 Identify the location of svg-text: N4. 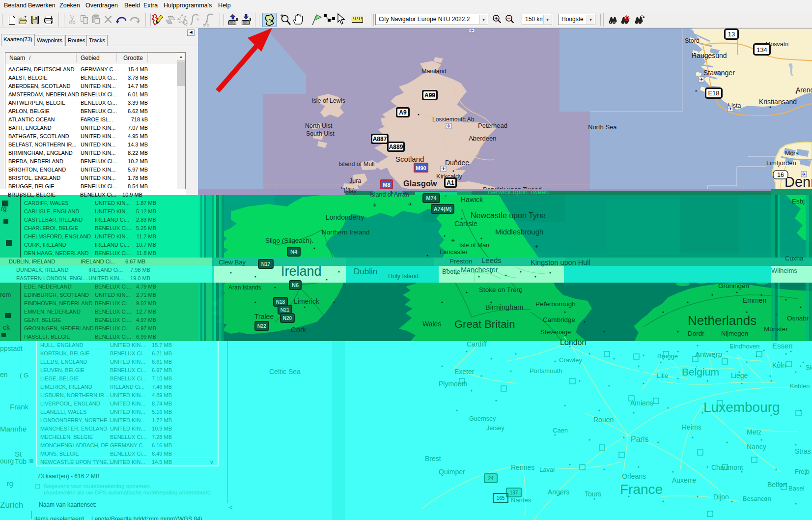
(294, 252).